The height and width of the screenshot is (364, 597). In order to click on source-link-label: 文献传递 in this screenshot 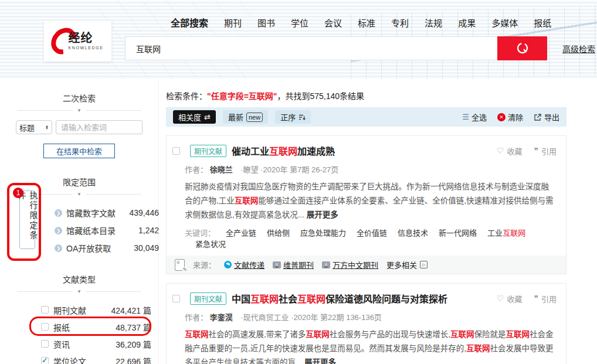, I will do `click(249, 265)`.